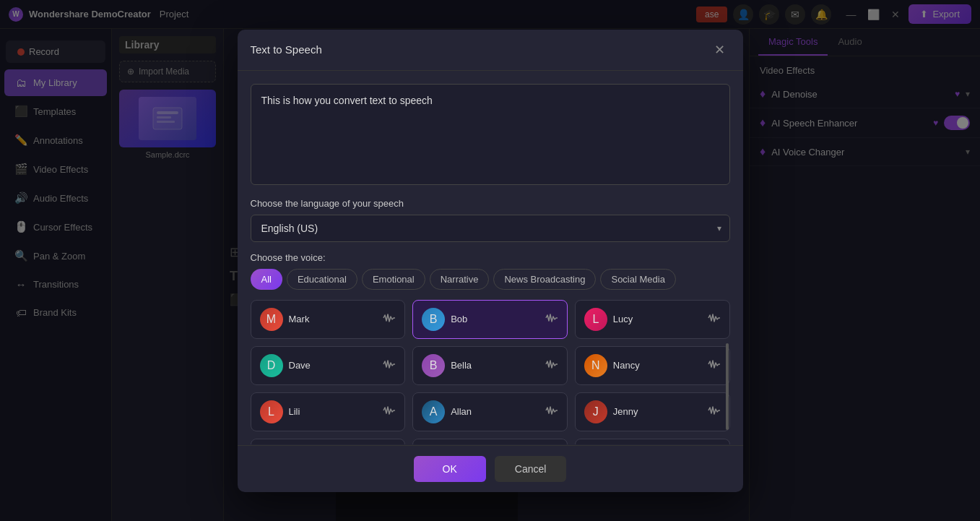 This screenshot has width=980, height=521. I want to click on voice-avatar-jenny: J, so click(596, 412).